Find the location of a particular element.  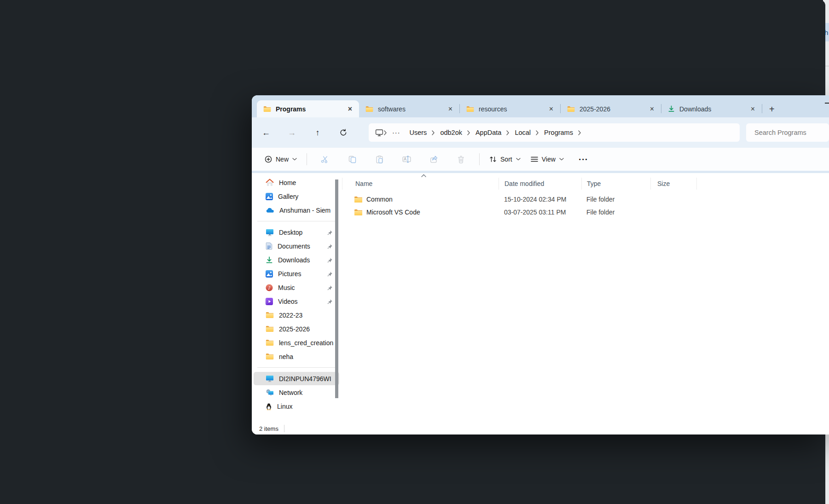

breadcrumb-item-odb2ok: odb2ok is located at coordinates (451, 133).